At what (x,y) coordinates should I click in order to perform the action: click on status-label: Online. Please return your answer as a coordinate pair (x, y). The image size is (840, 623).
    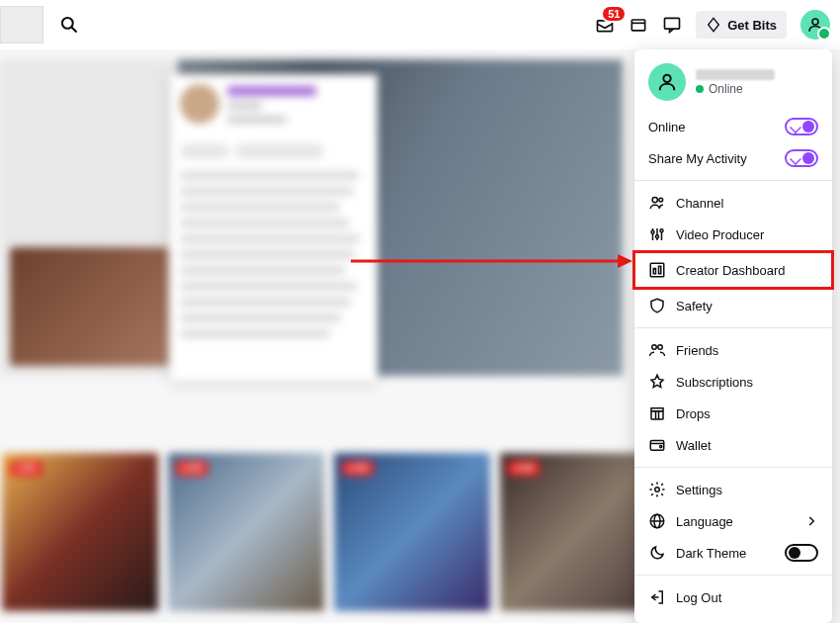
    Looking at the image, I should click on (725, 89).